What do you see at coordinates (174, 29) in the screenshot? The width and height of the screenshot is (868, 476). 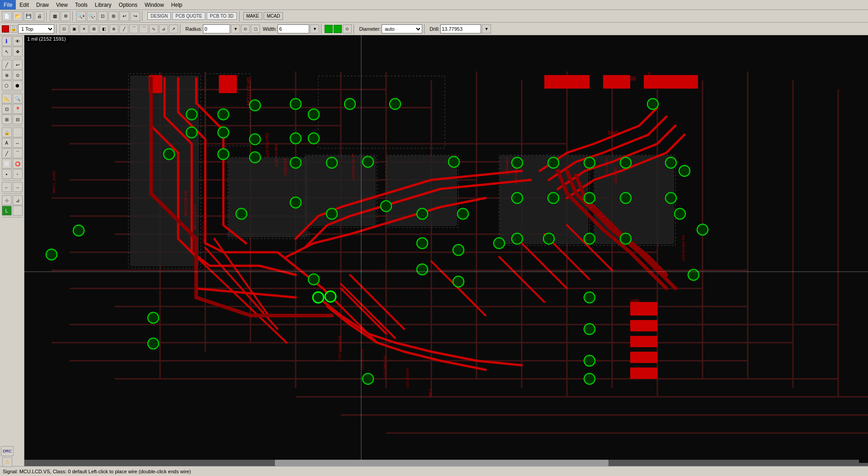 I see `tb2-btn12: ↗` at bounding box center [174, 29].